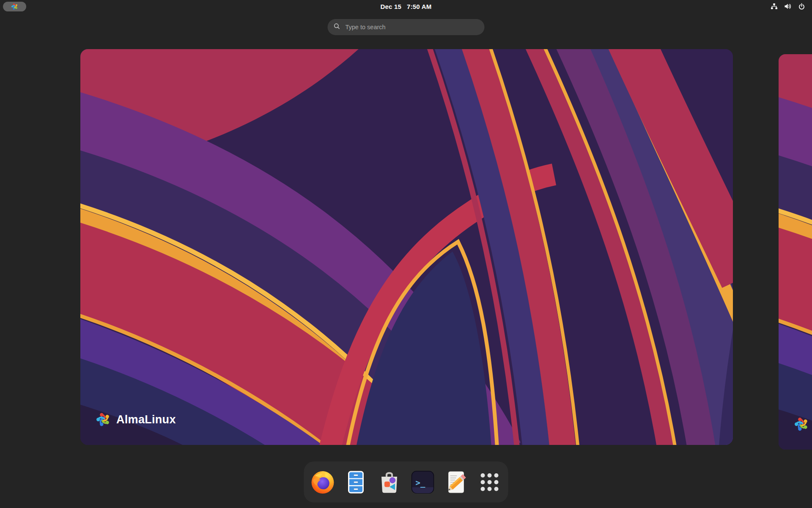 This screenshot has width=812, height=508. What do you see at coordinates (390, 482) in the screenshot?
I see `dock-item-software` at bounding box center [390, 482].